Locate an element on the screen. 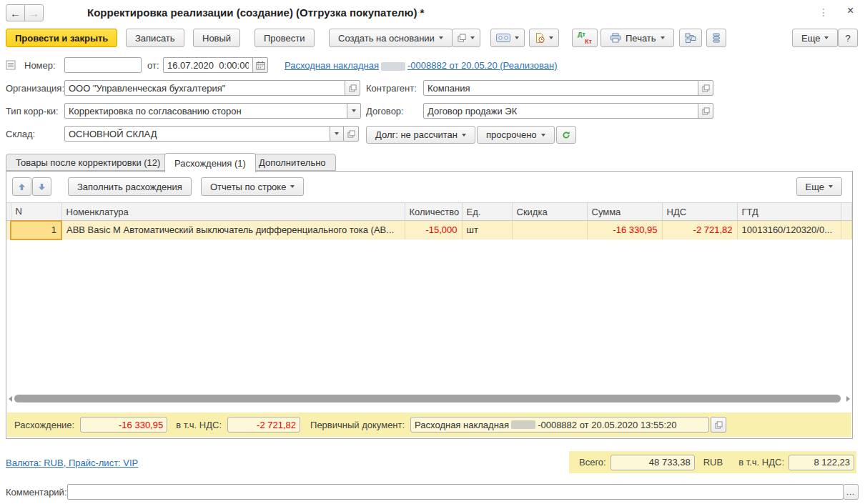 The width and height of the screenshot is (865, 504). organization-open-button is located at coordinates (352, 88).